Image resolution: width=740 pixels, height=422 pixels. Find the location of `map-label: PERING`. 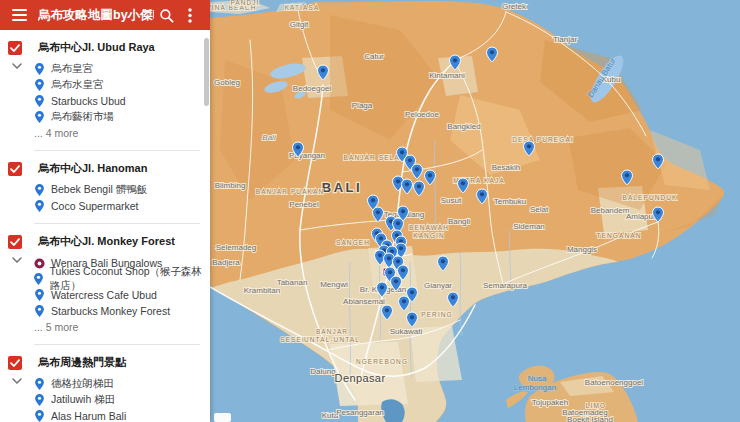

map-label: PERING is located at coordinates (437, 314).